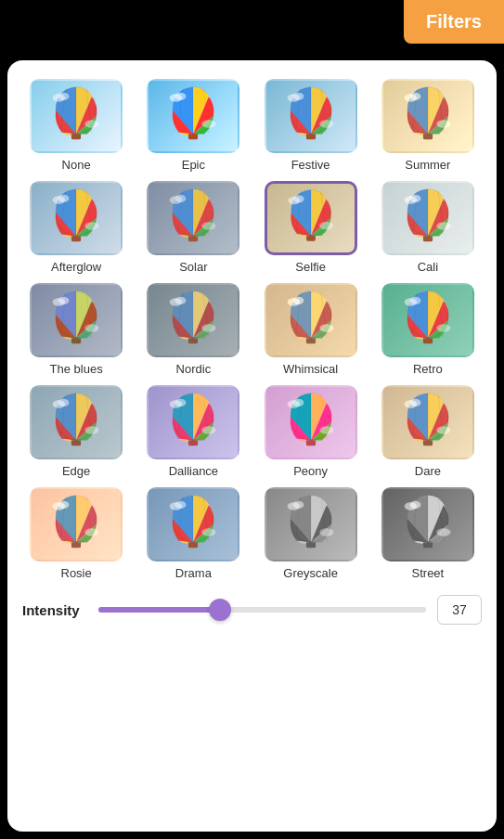 This screenshot has width=504, height=839. What do you see at coordinates (76, 369) in the screenshot?
I see `filter-label-theblues: The blues` at bounding box center [76, 369].